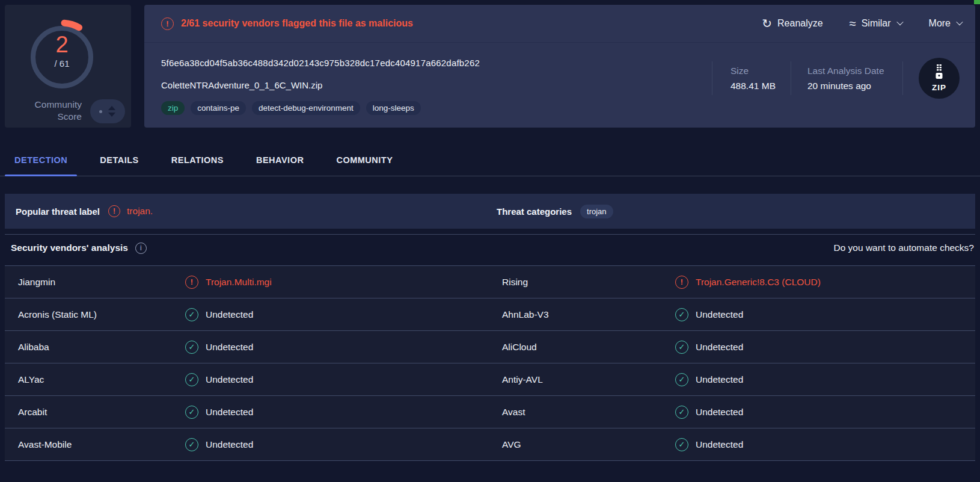  Describe the element at coordinates (102, 412) in the screenshot. I see `vendor-name: Arcabit` at that location.